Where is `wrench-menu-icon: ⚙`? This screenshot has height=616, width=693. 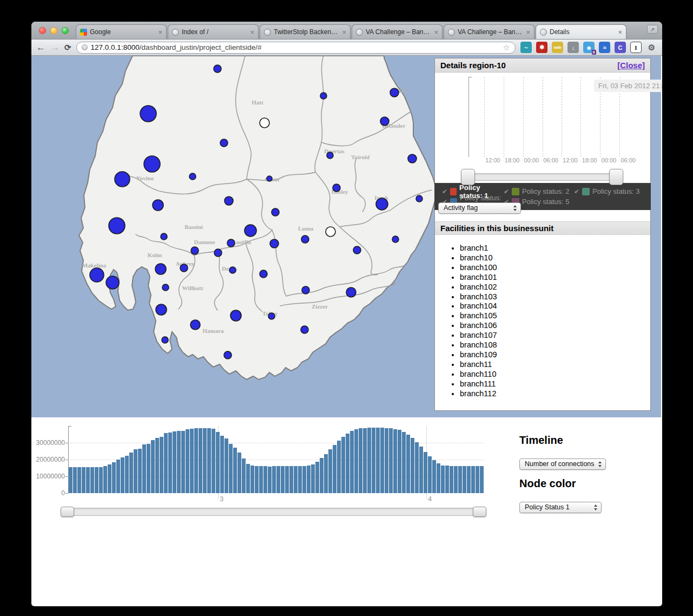 wrench-menu-icon: ⚙ is located at coordinates (651, 48).